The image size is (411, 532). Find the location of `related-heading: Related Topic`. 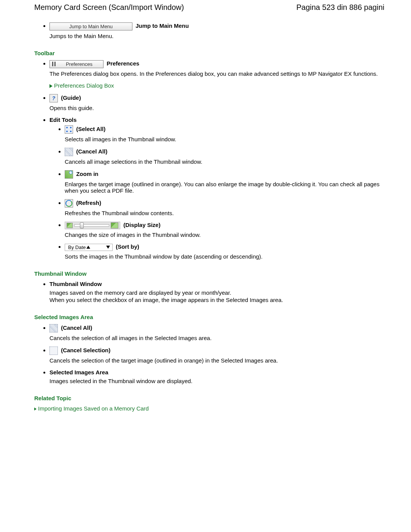

related-heading: Related Topic is located at coordinates (209, 398).